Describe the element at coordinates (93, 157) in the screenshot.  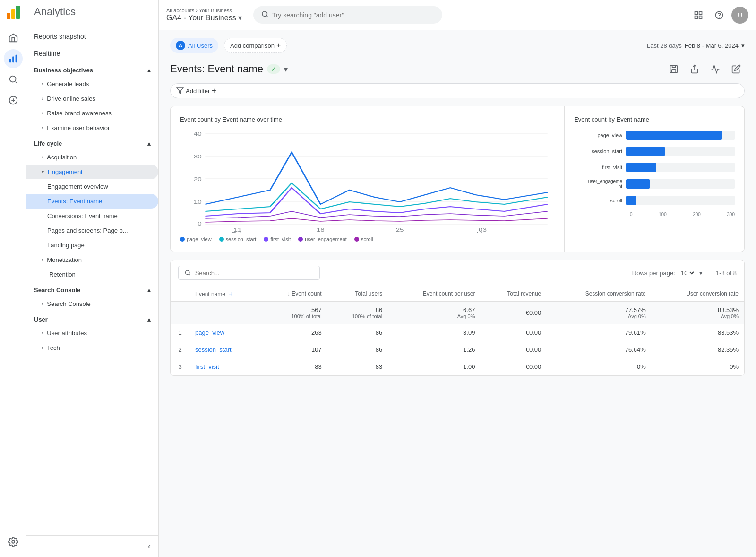
I see `sidebar-item-acquisition: › Acquisition` at that location.